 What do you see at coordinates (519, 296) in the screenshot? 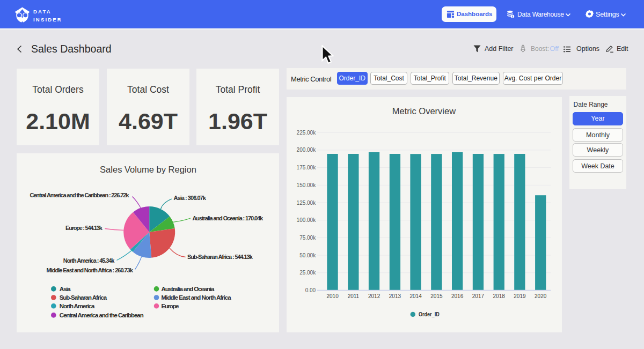
I see `svg-text: 2019` at bounding box center [519, 296].